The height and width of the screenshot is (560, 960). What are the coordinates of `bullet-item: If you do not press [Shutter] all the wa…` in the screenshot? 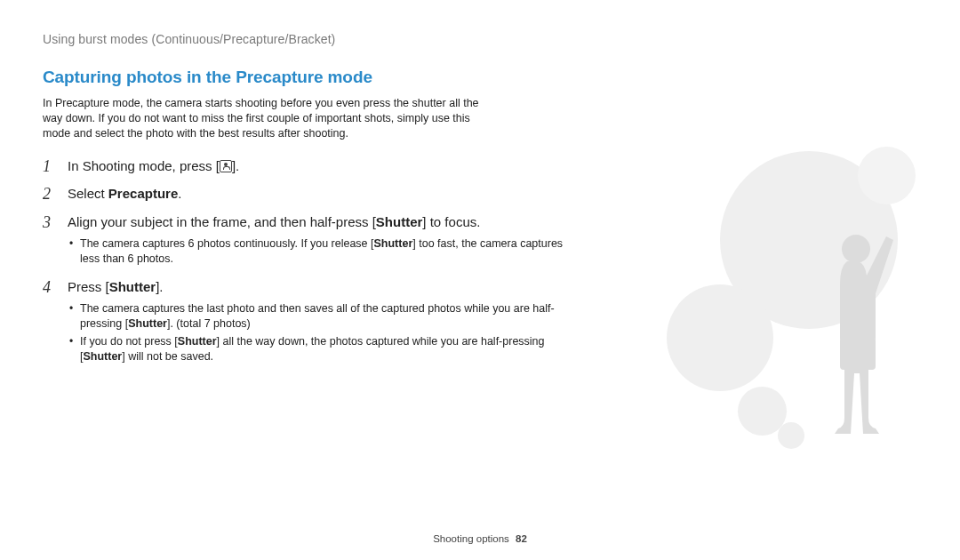 It's located at (325, 349).